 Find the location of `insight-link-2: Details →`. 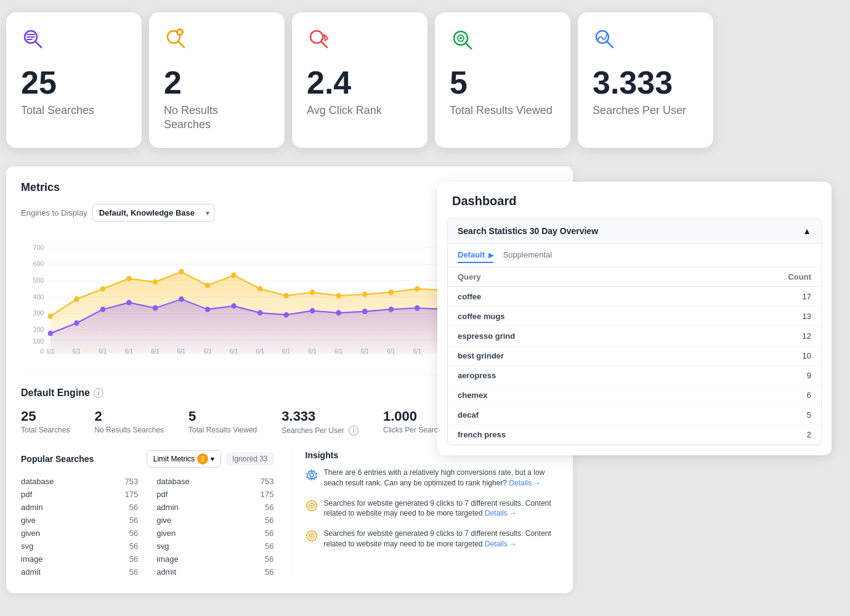

insight-link-2: Details → is located at coordinates (501, 544).